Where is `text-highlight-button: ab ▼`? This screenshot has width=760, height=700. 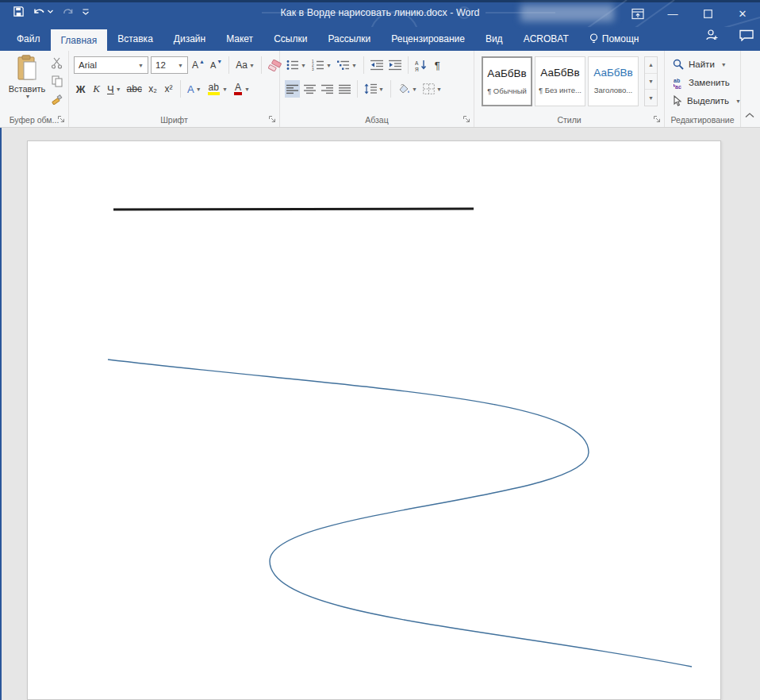
text-highlight-button: ab ▼ is located at coordinates (217, 89).